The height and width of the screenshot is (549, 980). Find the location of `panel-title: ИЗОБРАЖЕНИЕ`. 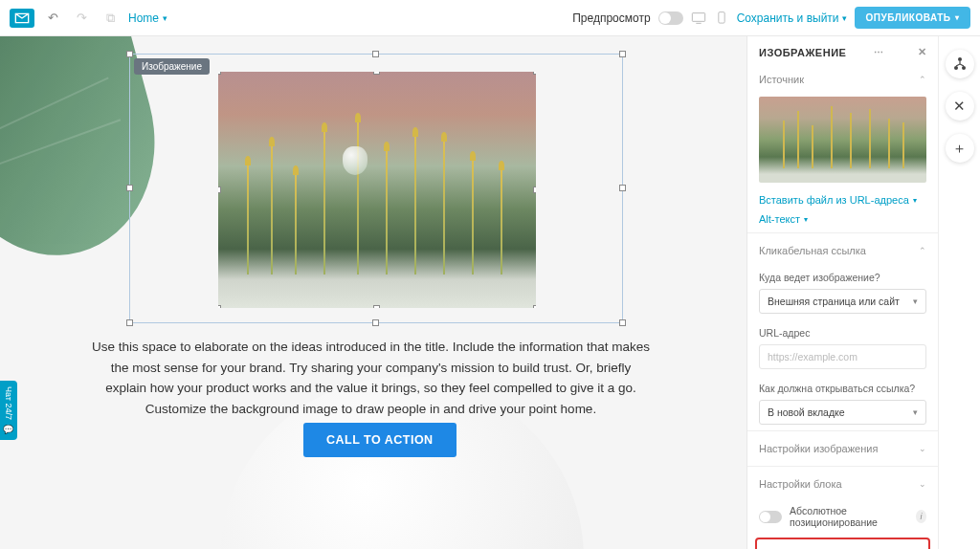

panel-title: ИЗОБРАЖЕНИЕ is located at coordinates (802, 53).